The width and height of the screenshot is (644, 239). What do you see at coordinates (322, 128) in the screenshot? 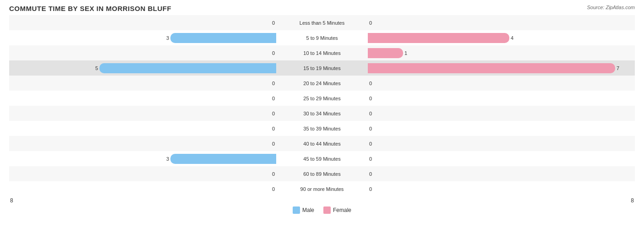
I see `bar-row: 0 35 to 39 Minutes 0` at bounding box center [322, 128].